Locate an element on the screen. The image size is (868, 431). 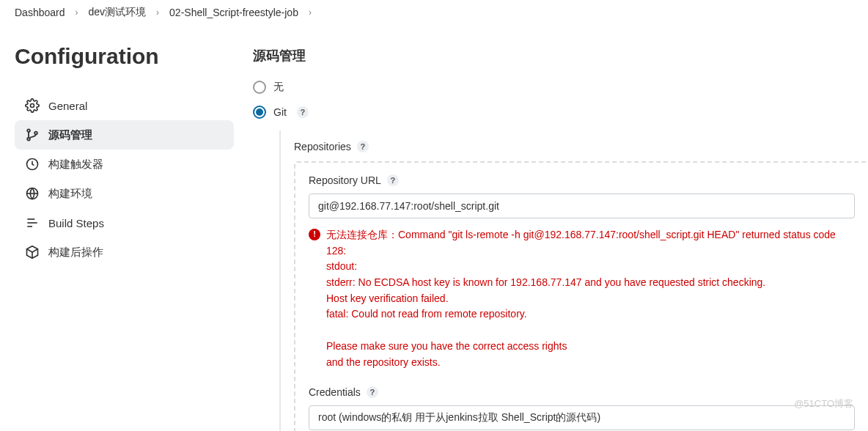
globe-icon is located at coordinates (32, 194).